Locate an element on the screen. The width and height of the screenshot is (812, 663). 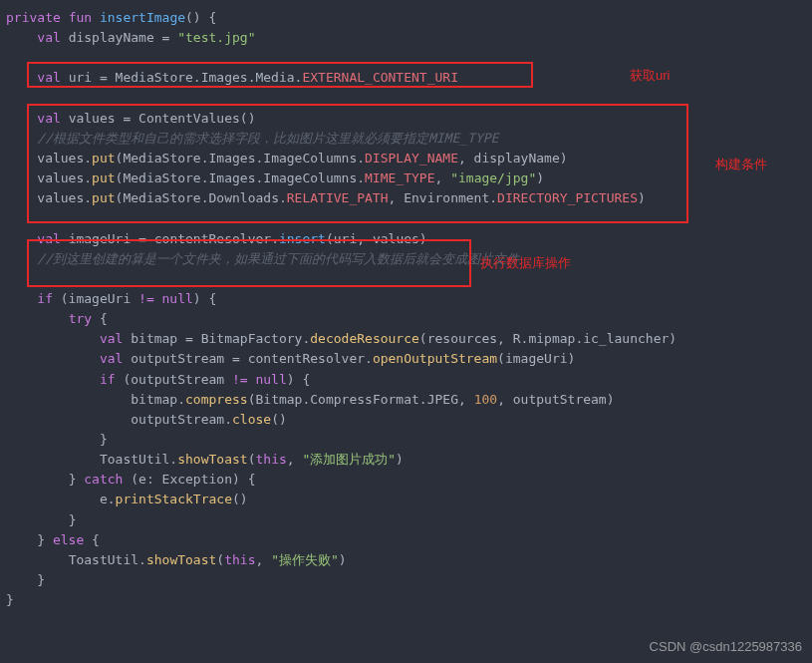
code-line: e.printStackTrace() is located at coordinates (406, 499).